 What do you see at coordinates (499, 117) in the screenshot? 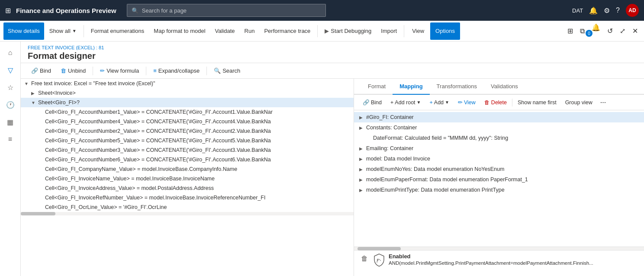
I see `map-item-selected: ▶ #Giro_FI: Container` at bounding box center [499, 117].